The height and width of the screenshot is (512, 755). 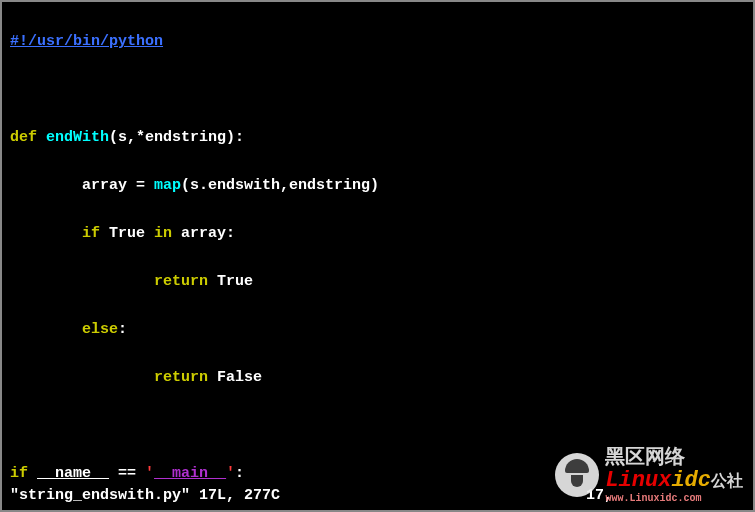 I want to click on code-line: return False, so click(x=378, y=378).